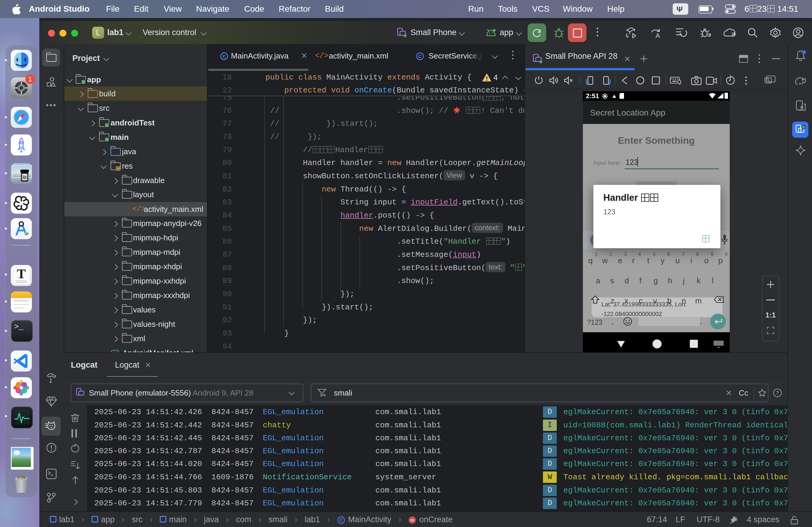 Image resolution: width=812 pixels, height=527 pixels. What do you see at coordinates (412, 520) in the screenshot?
I see `svg-text: m` at bounding box center [412, 520].